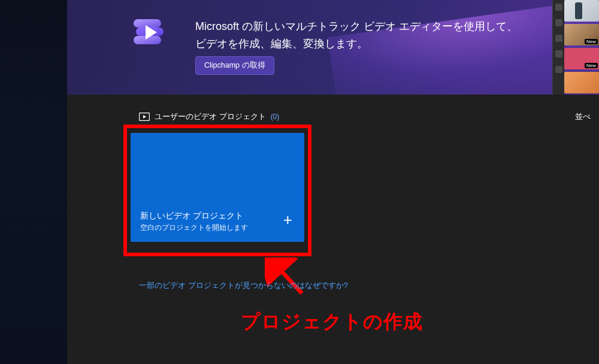 Image resolution: width=599 pixels, height=364 pixels. What do you see at coordinates (288, 220) in the screenshot?
I see `plus-icon: +` at bounding box center [288, 220].